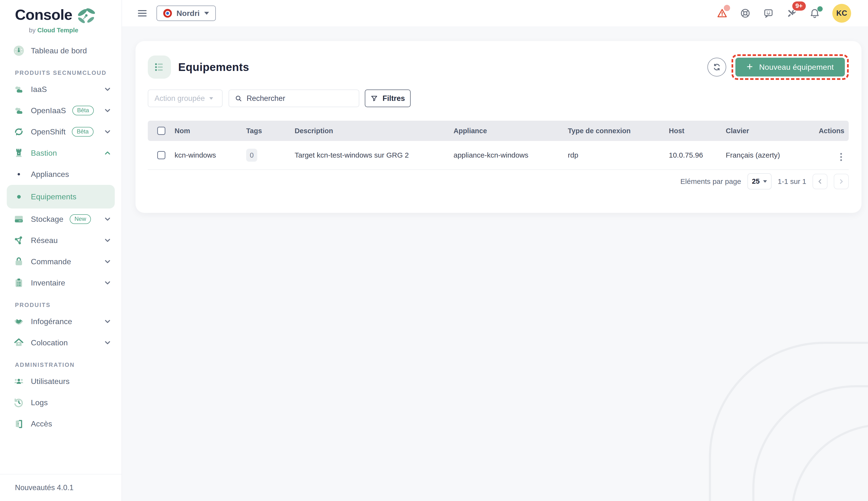  Describe the element at coordinates (750, 67) in the screenshot. I see `plus-icon: +` at that location.